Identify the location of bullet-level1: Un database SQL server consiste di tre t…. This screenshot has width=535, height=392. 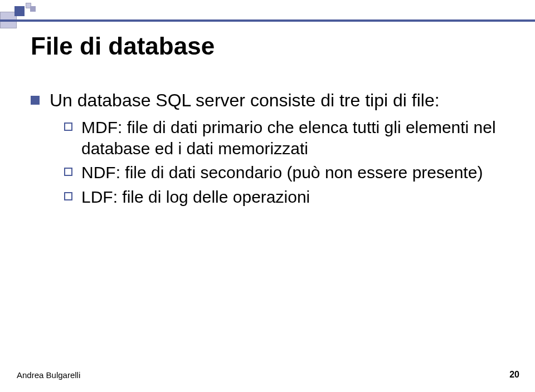
(272, 100).